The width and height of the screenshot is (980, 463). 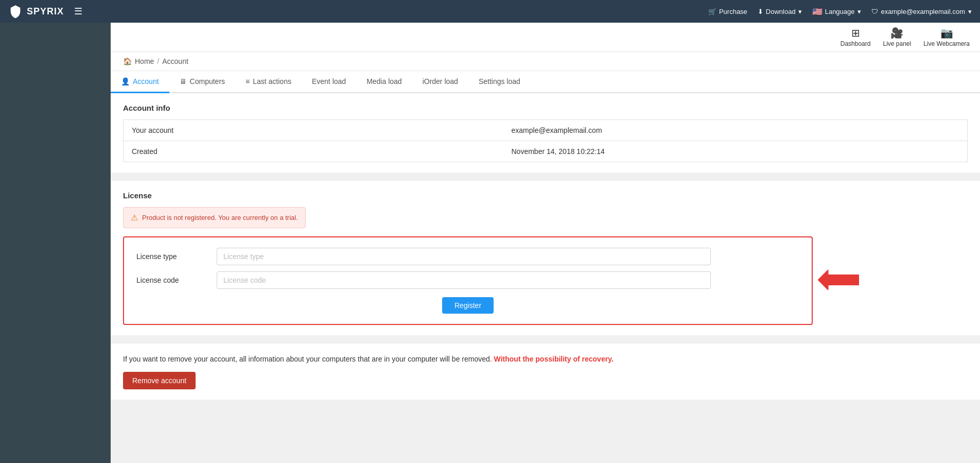 What do you see at coordinates (855, 33) in the screenshot?
I see `dashboard-icon: ⊞` at bounding box center [855, 33].